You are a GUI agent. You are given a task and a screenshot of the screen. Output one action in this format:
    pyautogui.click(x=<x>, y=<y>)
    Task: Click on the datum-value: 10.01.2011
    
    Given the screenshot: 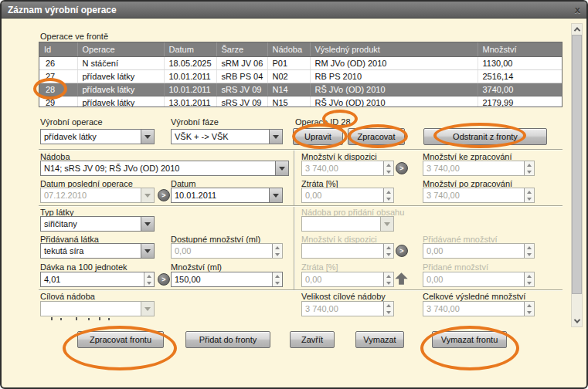 What is the action you would take?
    pyautogui.click(x=220, y=195)
    